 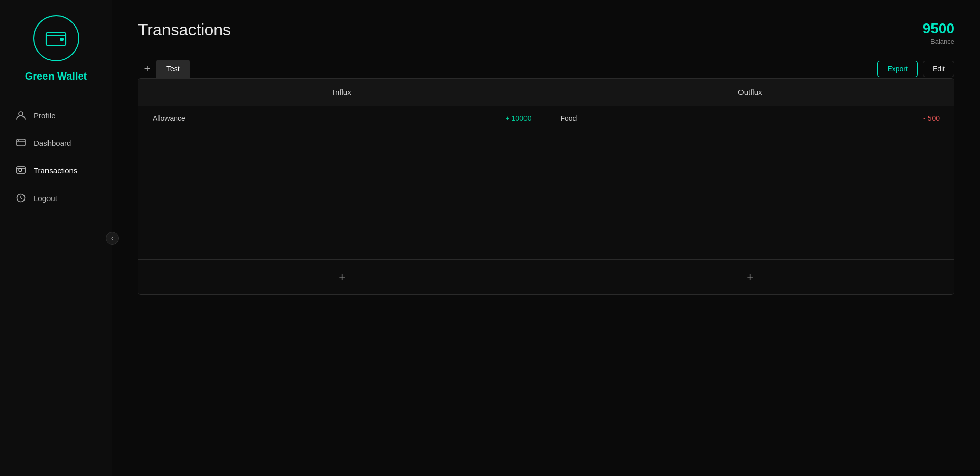 I want to click on profile-icon, so click(x=21, y=115).